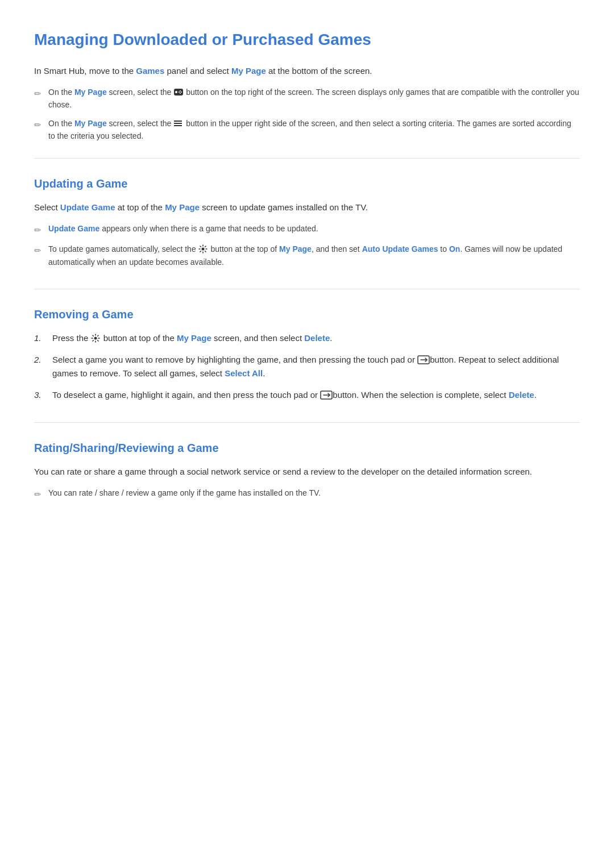  I want to click on intro-note-1: ✏ On the My Page screen, select the butt…, so click(307, 99).